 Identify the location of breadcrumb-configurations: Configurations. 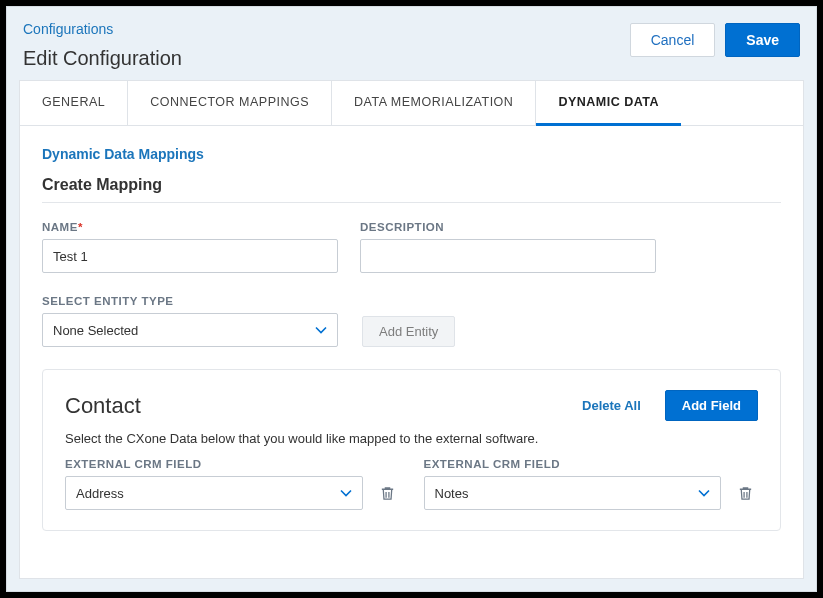
(102, 29).